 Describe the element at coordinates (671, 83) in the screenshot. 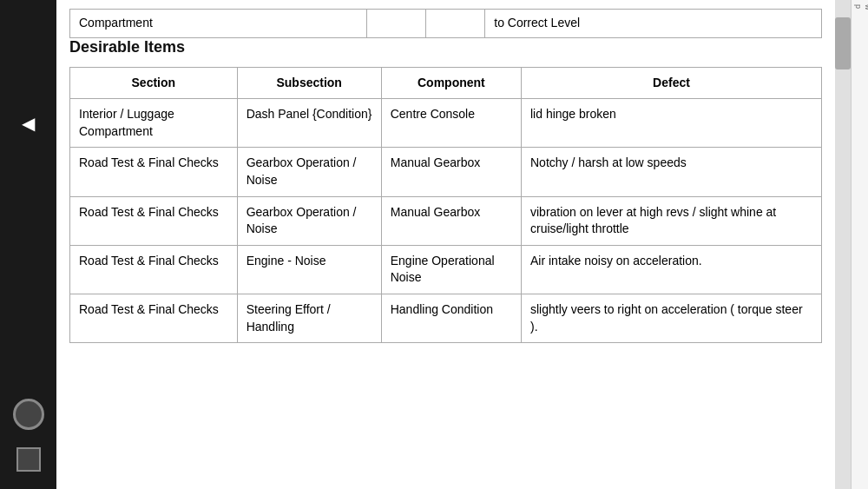

I see `header-defect: Defect` at that location.